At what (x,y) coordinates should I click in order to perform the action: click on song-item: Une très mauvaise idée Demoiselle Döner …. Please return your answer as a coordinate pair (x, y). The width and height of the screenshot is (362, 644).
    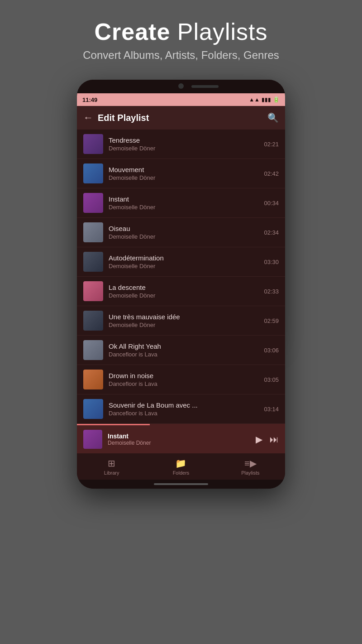
    Looking at the image, I should click on (181, 321).